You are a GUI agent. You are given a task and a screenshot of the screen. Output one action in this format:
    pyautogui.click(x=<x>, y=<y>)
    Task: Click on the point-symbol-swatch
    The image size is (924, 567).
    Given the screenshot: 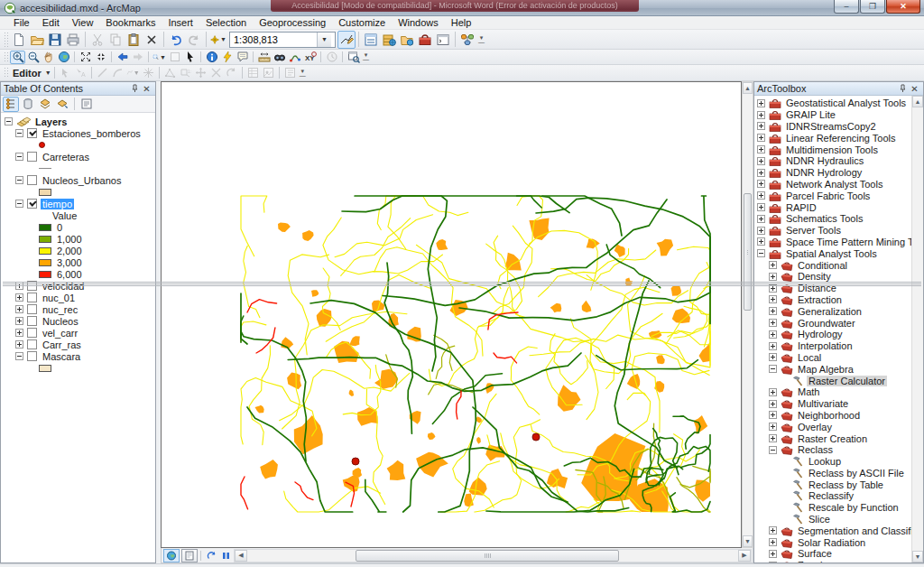 What is the action you would take?
    pyautogui.click(x=42, y=144)
    